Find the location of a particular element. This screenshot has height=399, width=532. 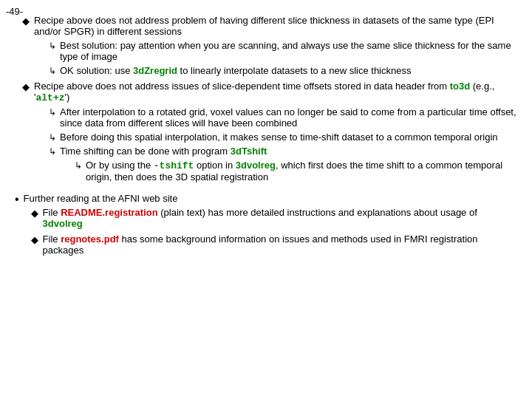

arrow-icon-1-1: ↳ is located at coordinates (52, 46).